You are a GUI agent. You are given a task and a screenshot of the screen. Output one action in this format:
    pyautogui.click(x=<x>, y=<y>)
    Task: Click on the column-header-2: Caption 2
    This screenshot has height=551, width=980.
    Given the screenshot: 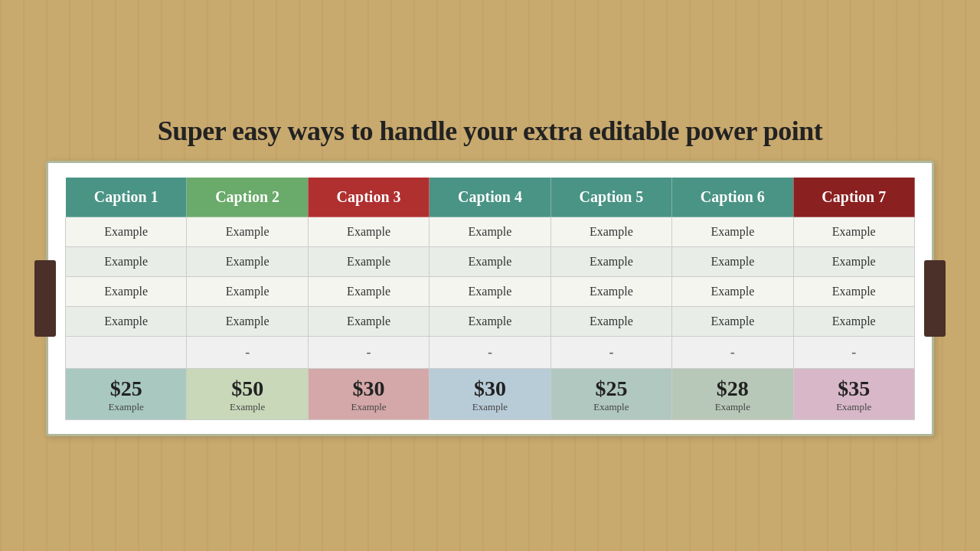 What is the action you would take?
    pyautogui.click(x=247, y=197)
    